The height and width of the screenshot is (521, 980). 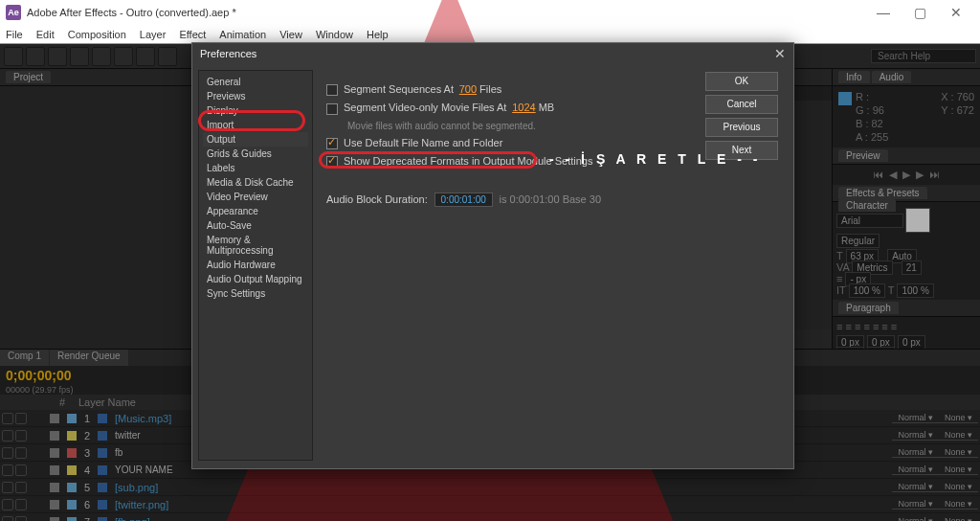 What do you see at coordinates (256, 197) in the screenshot?
I see `category-video-preview: Video Preview` at bounding box center [256, 197].